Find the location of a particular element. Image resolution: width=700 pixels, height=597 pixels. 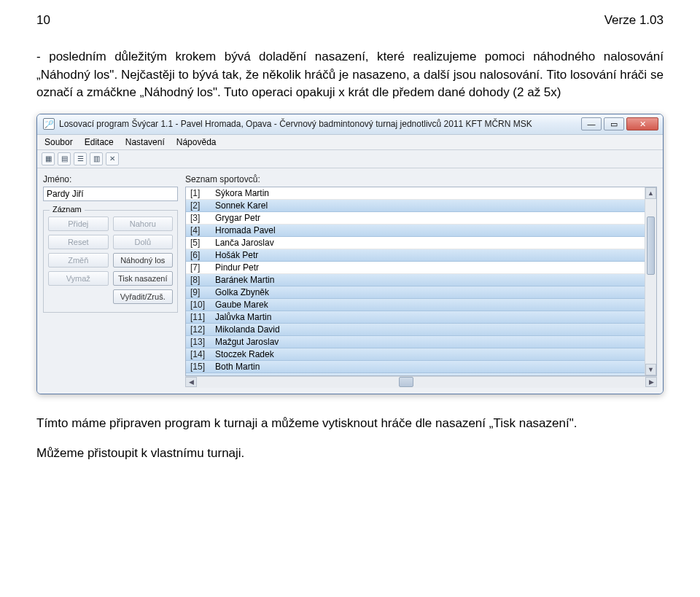

list-item: [2]Sonnek Karel is located at coordinates (421, 206).